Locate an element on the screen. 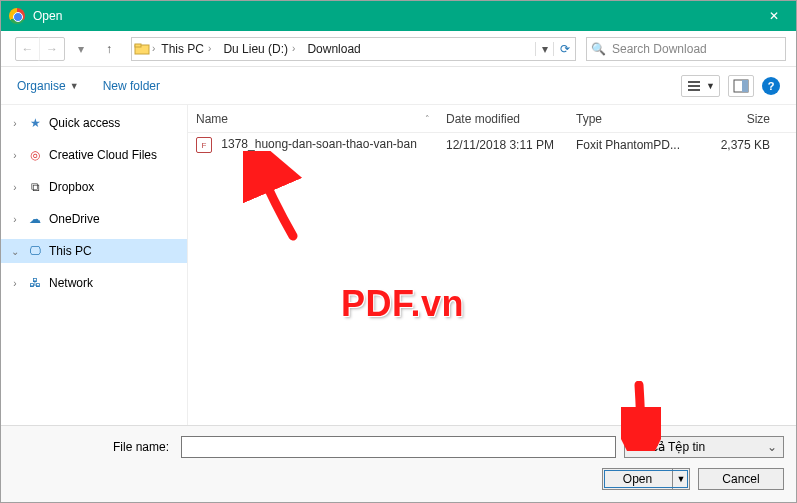  nav-row: ← → ▾ ↑ › This PC› Du Lieu (D:)› Downloa… is located at coordinates (398, 49).